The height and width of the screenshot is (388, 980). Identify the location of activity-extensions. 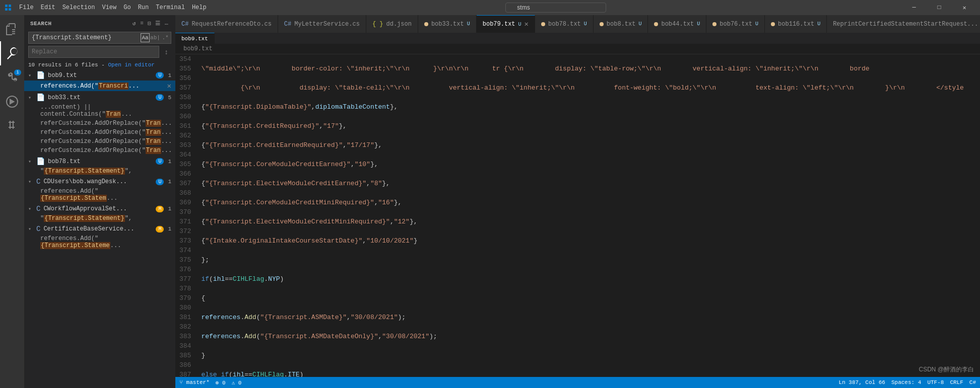
(12, 126).